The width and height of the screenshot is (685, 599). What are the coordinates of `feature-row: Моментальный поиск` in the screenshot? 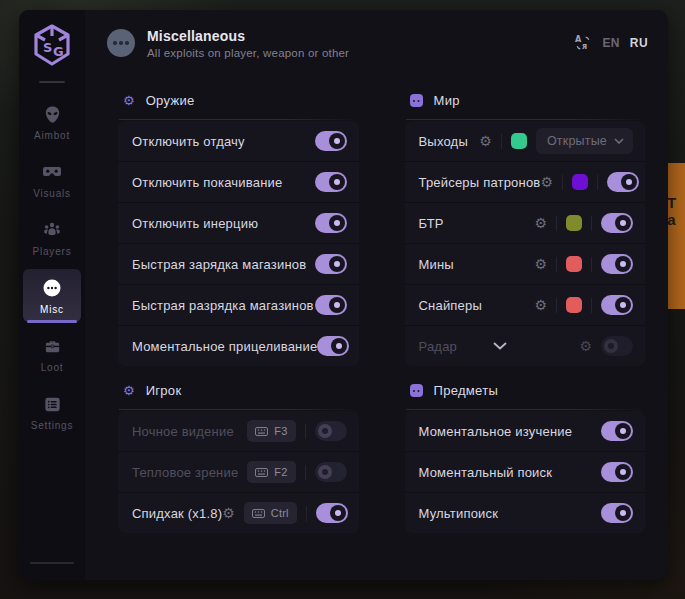 It's located at (526, 472).